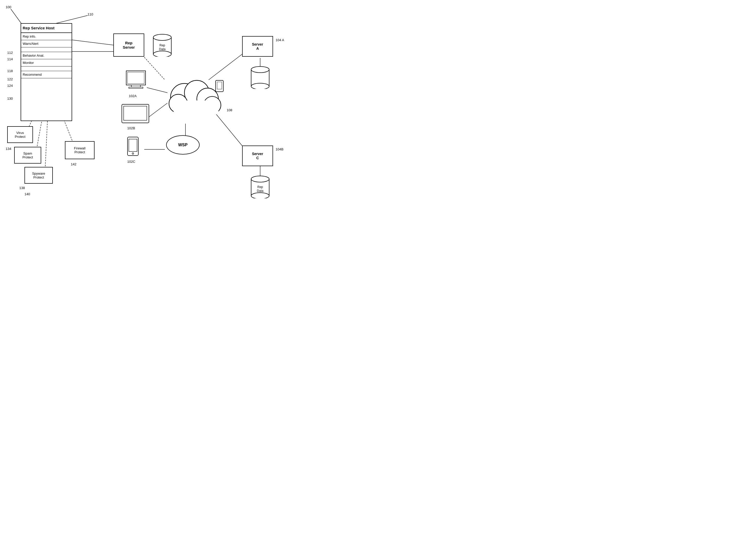  I want to click on label-114: 114, so click(10, 59).